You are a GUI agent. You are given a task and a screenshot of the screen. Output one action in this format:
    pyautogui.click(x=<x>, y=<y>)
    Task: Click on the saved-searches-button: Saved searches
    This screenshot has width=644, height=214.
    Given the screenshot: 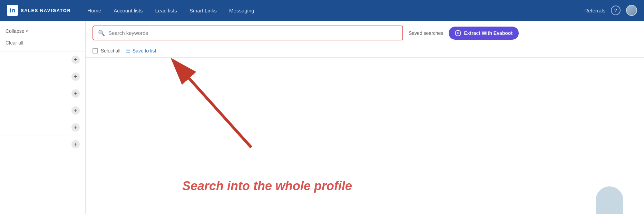 What is the action you would take?
    pyautogui.click(x=426, y=33)
    